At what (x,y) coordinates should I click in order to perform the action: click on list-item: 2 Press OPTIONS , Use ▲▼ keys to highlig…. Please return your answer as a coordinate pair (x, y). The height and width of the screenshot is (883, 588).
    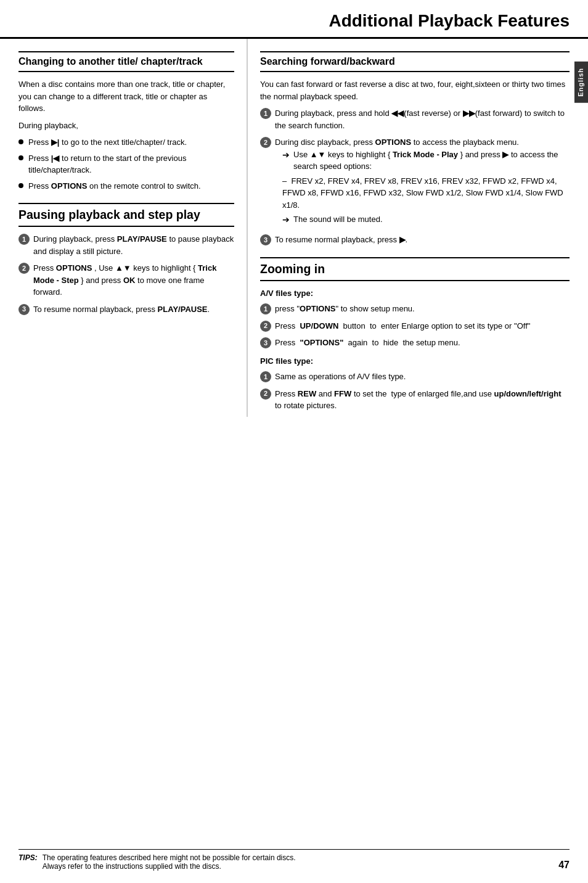
    Looking at the image, I should click on (126, 280).